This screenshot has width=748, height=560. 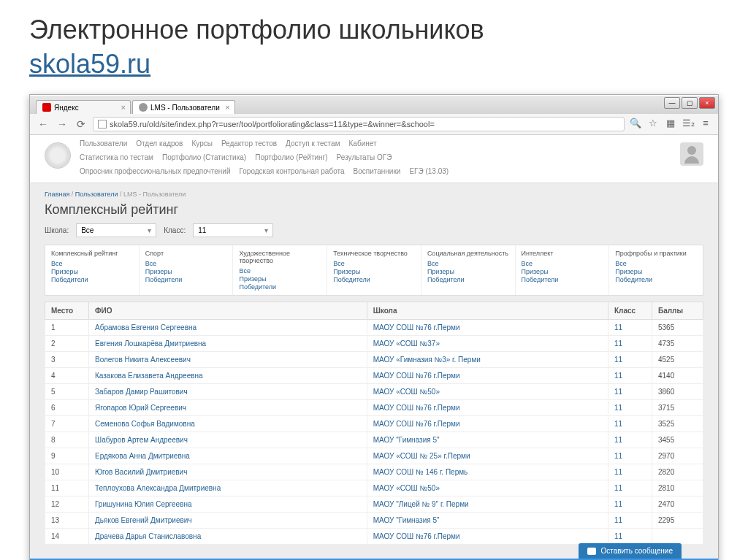 What do you see at coordinates (228, 408) in the screenshot?
I see `cell-name: Ягопаров Юрий Сергеевич` at bounding box center [228, 408].